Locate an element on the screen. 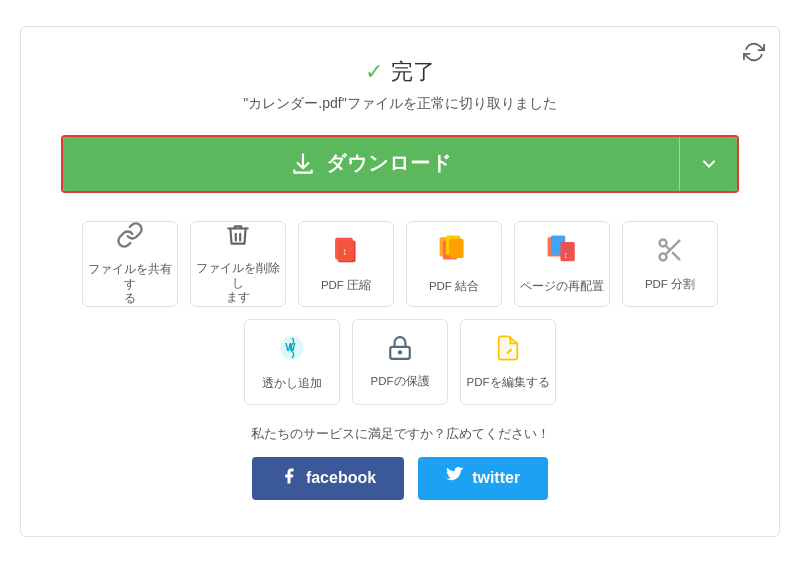 The image size is (800, 562). link-icon is located at coordinates (130, 238).